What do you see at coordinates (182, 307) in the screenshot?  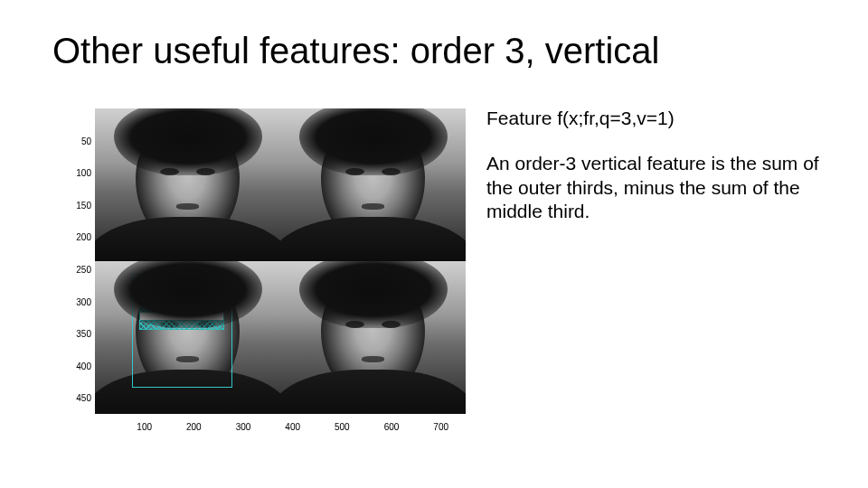 I see `haar-top-band` at bounding box center [182, 307].